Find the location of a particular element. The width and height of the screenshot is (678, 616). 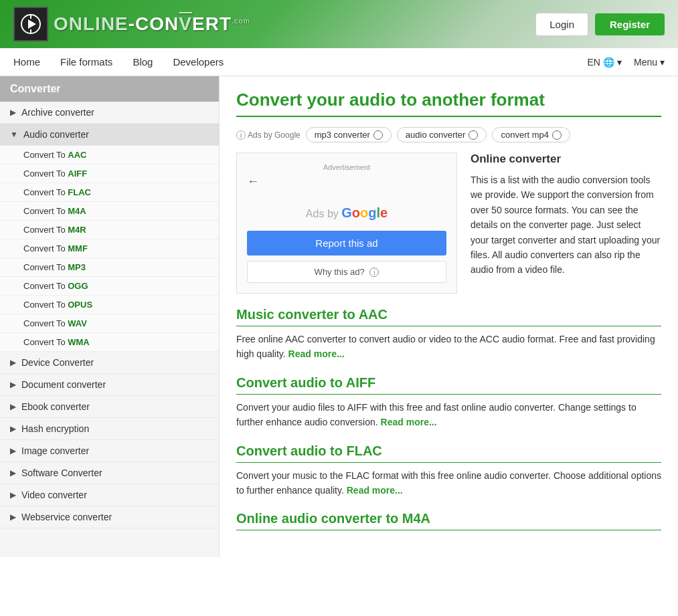

globe-icon: 🌐 is located at coordinates (609, 62).